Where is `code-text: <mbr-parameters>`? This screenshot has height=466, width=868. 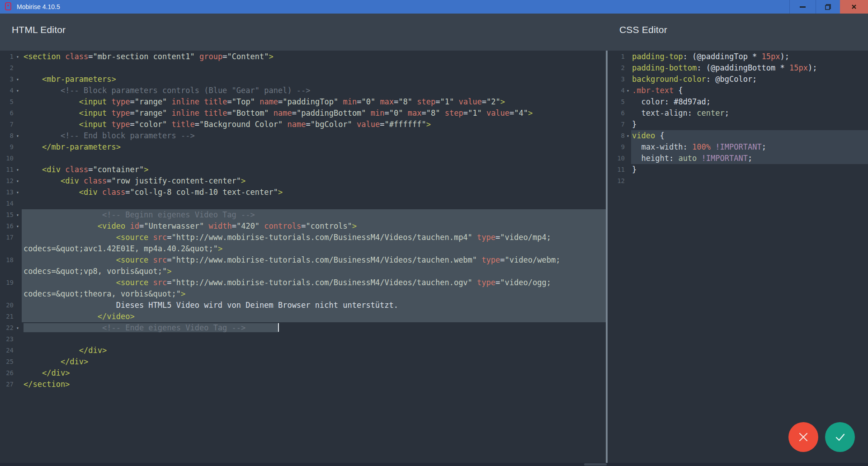
code-text: <mbr-parameters> is located at coordinates (314, 80).